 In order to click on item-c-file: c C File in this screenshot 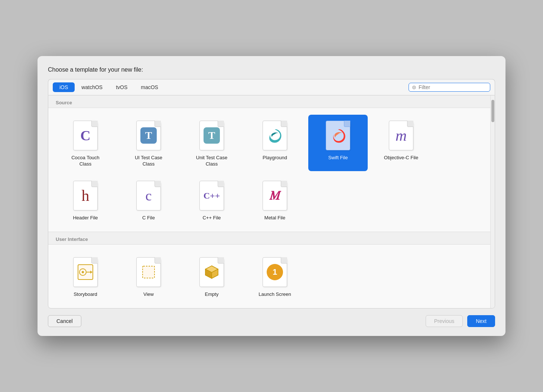, I will do `click(149, 200)`.